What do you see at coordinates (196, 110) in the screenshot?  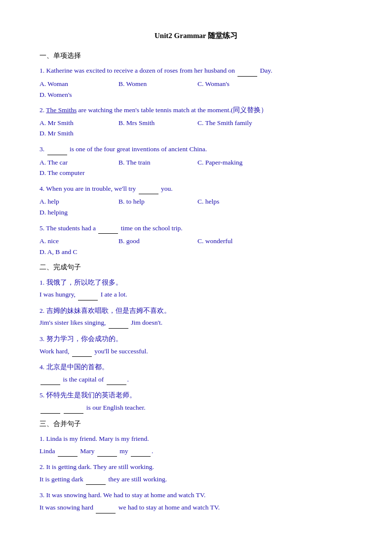 I see `question-2: 2. The Smiths are watching the men's tab…` at bounding box center [196, 110].